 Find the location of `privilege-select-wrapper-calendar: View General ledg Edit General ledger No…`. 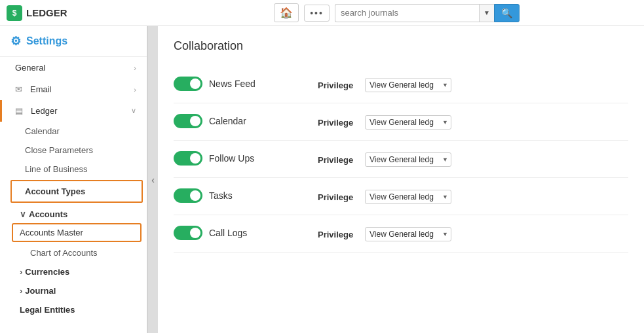

privilege-select-wrapper-calendar: View General ledg Edit General ledger No… is located at coordinates (408, 122).